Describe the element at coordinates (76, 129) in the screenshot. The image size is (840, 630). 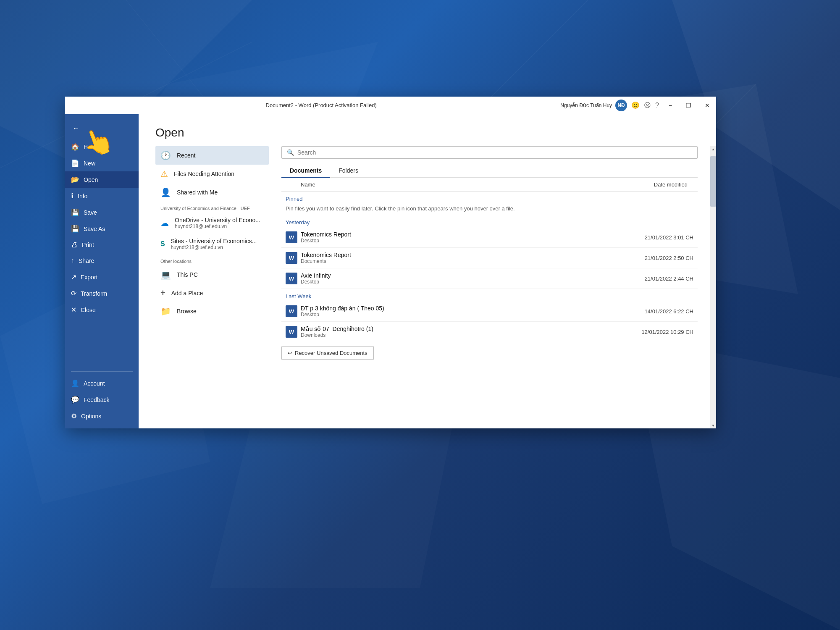
I see `back-button: ←` at that location.